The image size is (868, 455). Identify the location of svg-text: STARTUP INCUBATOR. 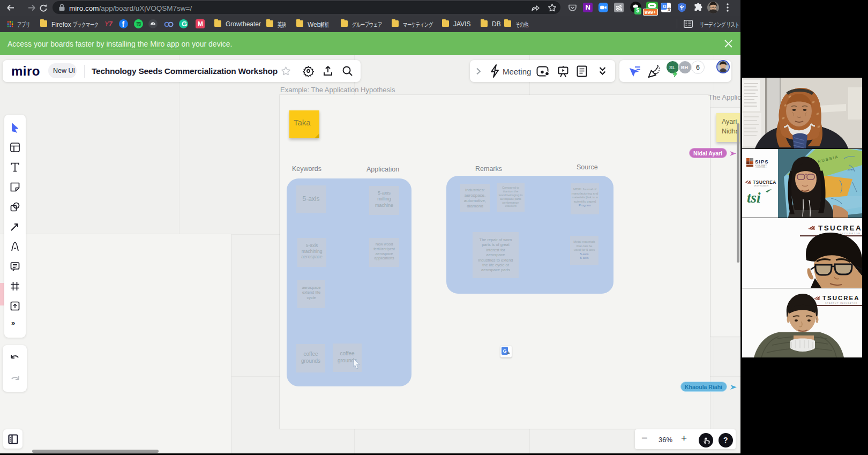
(841, 303).